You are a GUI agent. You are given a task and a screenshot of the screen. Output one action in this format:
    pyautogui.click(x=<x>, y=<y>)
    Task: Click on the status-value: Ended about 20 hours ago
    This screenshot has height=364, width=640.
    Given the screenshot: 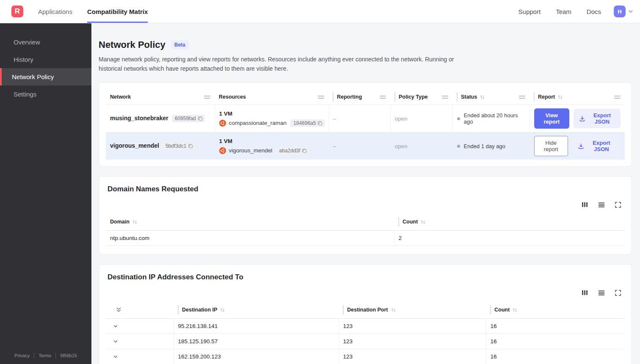 What is the action you would take?
    pyautogui.click(x=491, y=119)
    